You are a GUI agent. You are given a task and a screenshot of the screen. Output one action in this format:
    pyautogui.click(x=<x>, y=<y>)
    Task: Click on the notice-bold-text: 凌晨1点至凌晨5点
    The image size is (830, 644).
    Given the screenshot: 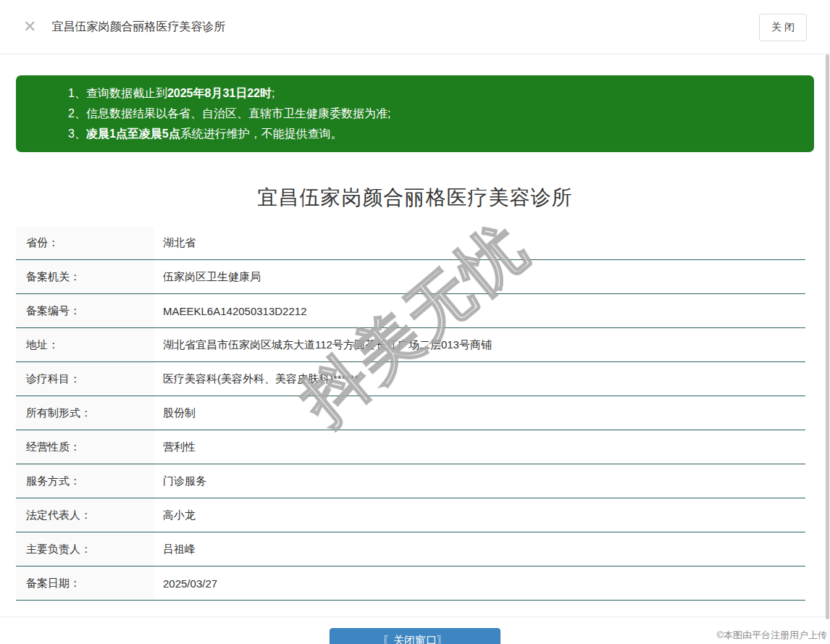 What is the action you would take?
    pyautogui.click(x=133, y=133)
    